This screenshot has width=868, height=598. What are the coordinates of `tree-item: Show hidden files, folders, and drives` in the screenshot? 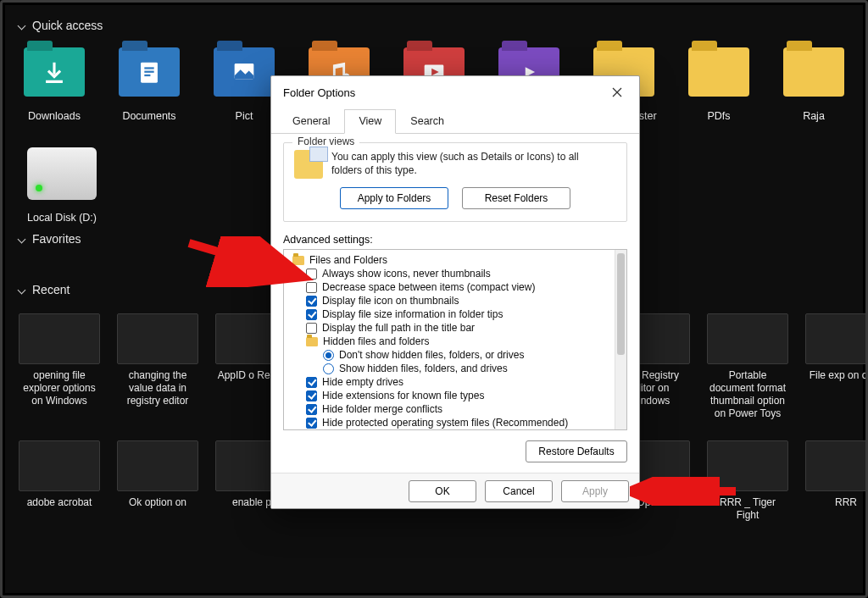 It's located at (455, 368).